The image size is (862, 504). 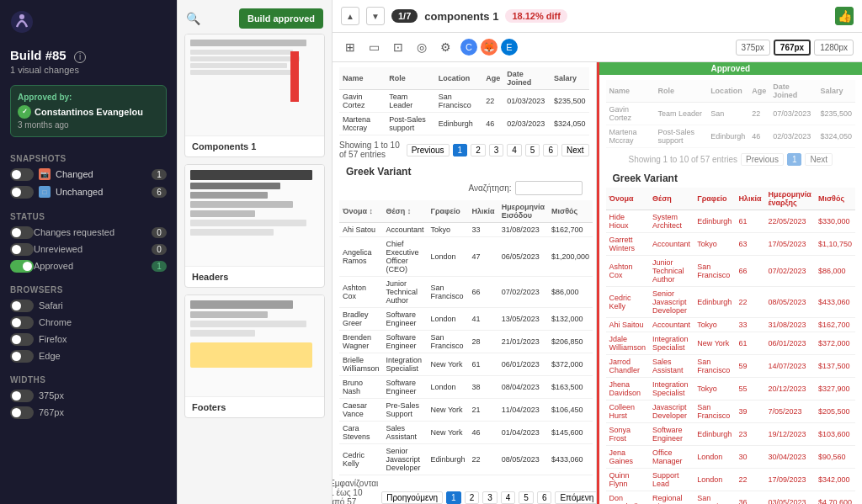 I want to click on table-row: Caesar VancePre-Sales SupportNew York211…, so click(x=466, y=411).